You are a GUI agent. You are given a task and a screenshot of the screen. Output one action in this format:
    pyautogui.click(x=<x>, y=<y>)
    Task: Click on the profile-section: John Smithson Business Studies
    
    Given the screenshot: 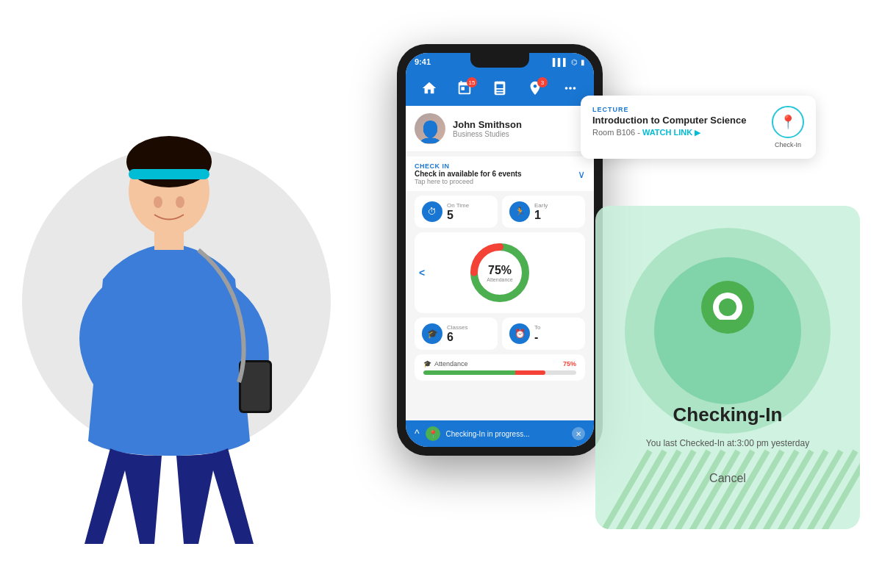 What is the action you would take?
    pyautogui.click(x=500, y=129)
    